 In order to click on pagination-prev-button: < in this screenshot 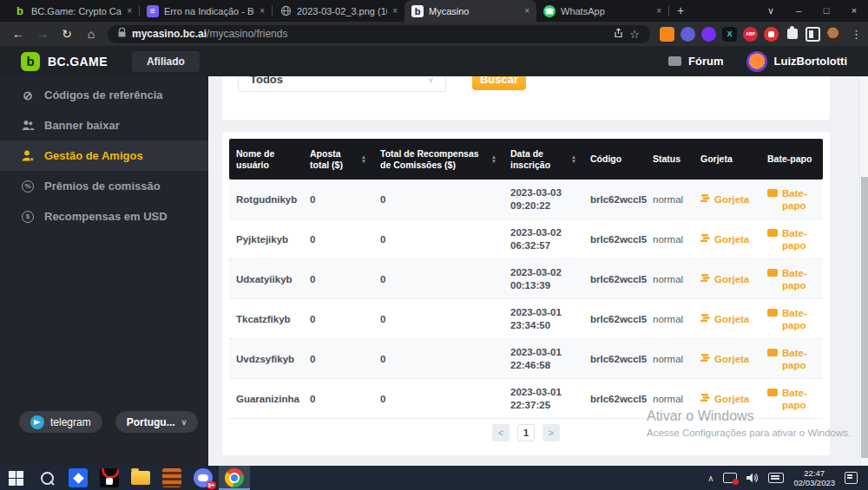, I will do `click(501, 433)`.